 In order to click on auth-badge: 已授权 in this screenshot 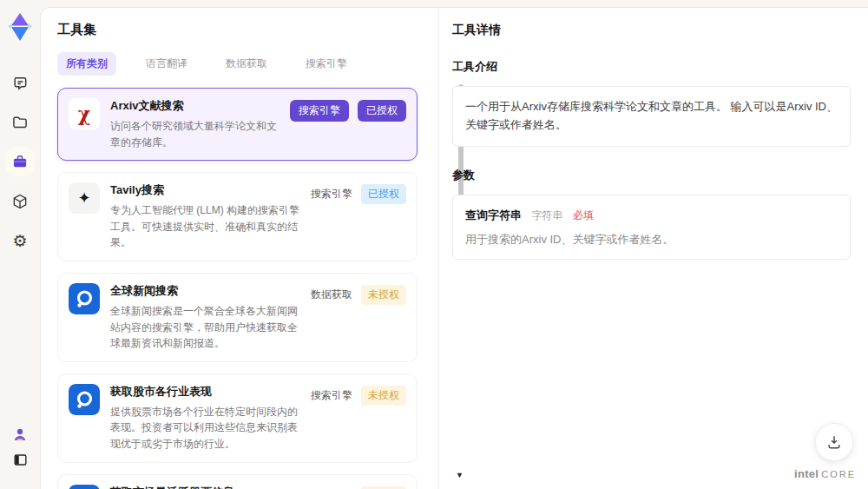, I will do `click(384, 195)`.